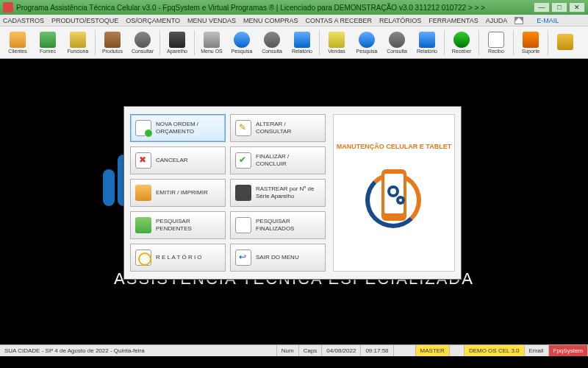  What do you see at coordinates (188, 128) in the screenshot?
I see `dialog-button-label: NOVA ORDEM / ORÇAMENTO` at bounding box center [188, 128].